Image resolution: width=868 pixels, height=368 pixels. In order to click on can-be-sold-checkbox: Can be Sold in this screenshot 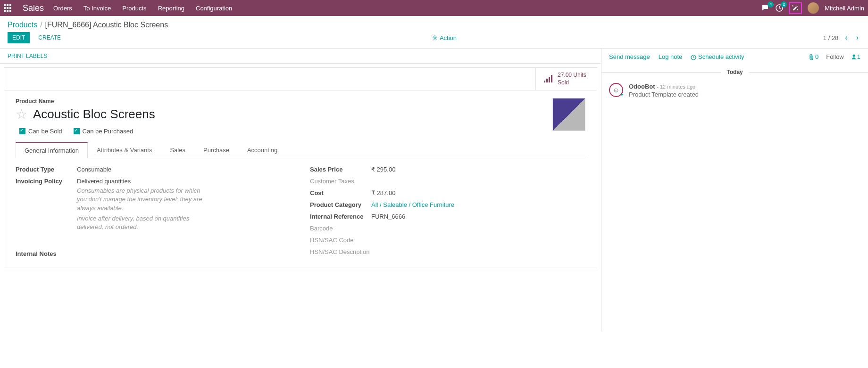, I will do `click(41, 131)`.